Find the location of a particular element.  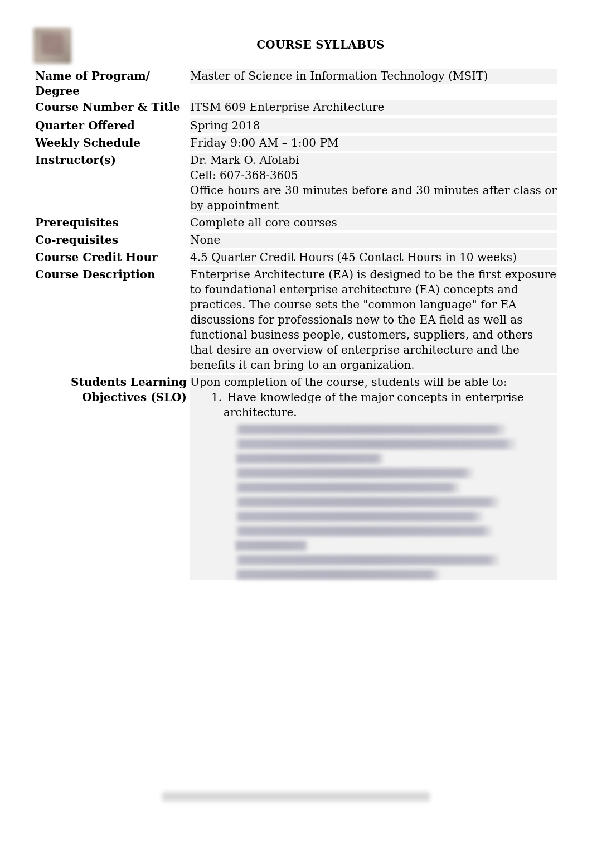

slo-item-cont: architecture. is located at coordinates (384, 413).